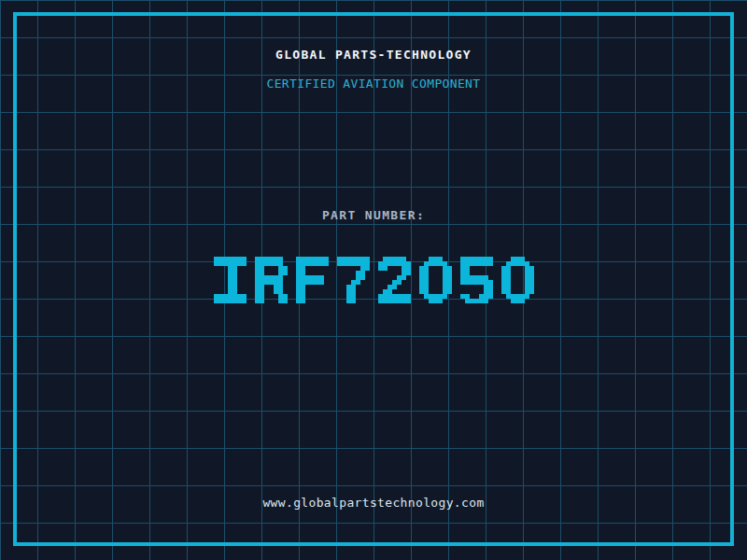 The width and height of the screenshot is (747, 560). What do you see at coordinates (374, 215) in the screenshot?
I see `part-number-label: PART NUMBER:` at bounding box center [374, 215].